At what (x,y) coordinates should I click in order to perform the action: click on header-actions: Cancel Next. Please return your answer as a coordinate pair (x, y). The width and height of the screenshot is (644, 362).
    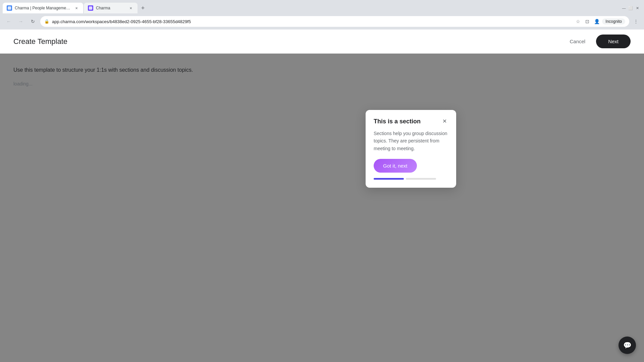
    Looking at the image, I should click on (597, 42).